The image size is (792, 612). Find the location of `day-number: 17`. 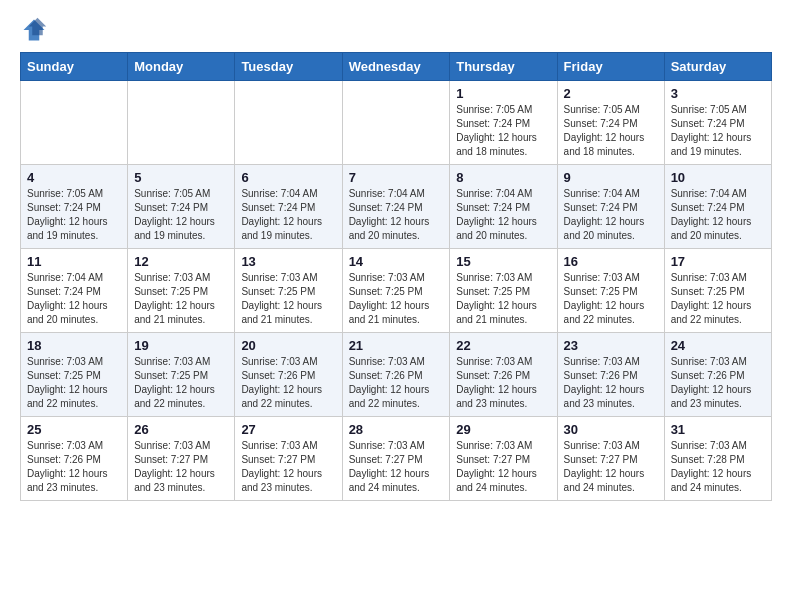

day-number: 17 is located at coordinates (718, 262).